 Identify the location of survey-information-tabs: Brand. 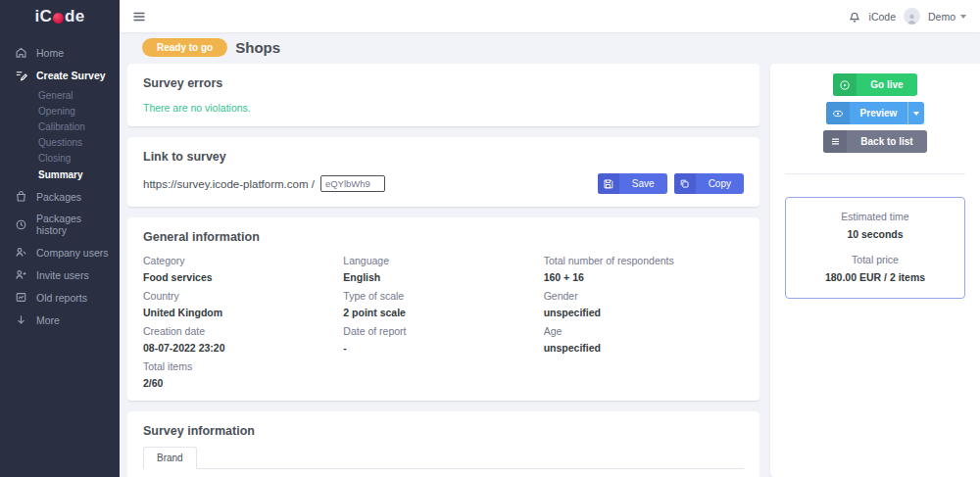
(443, 458).